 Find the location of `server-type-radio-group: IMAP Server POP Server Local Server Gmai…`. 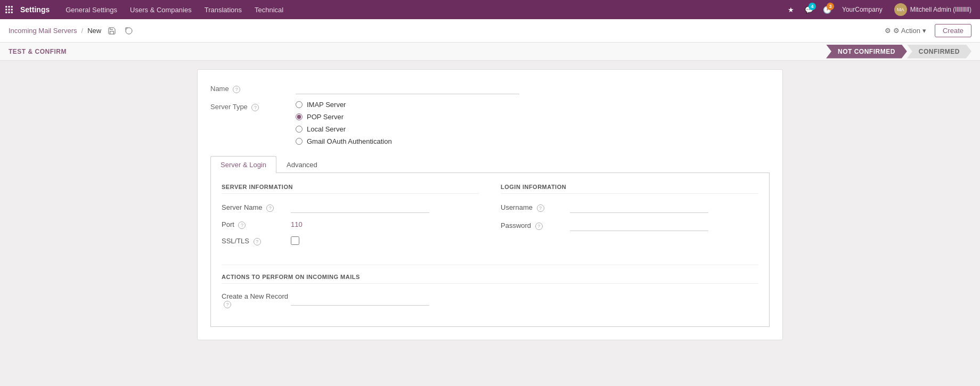

server-type-radio-group: IMAP Server POP Server Local Server Gmai… is located at coordinates (533, 123).